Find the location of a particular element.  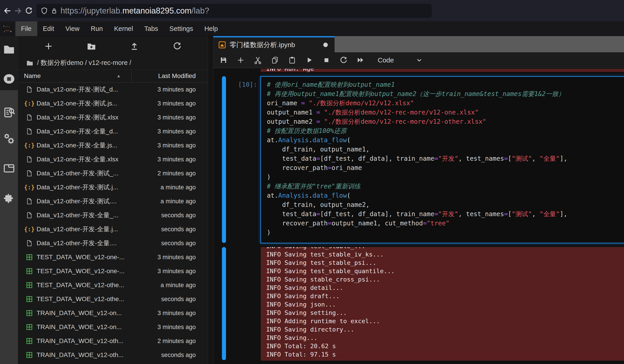

cut-icon is located at coordinates (258, 60).